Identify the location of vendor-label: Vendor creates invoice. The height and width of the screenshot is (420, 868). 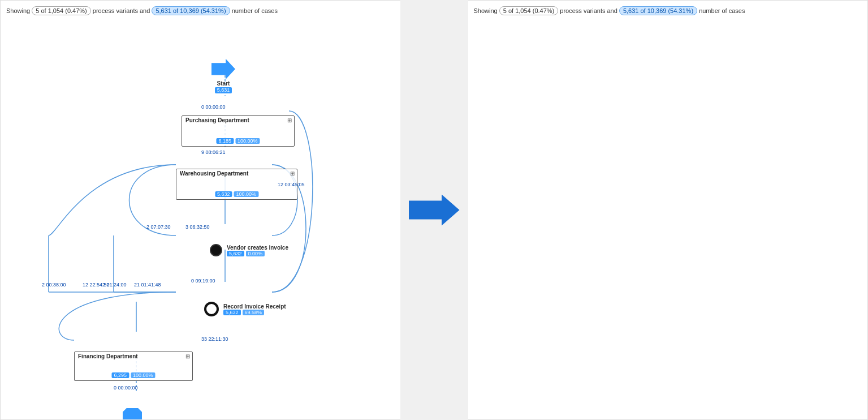
(258, 248).